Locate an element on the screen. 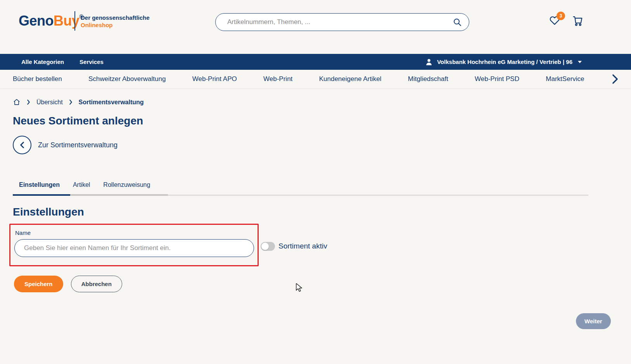 The height and width of the screenshot is (364, 631). name-field-label: Name is located at coordinates (23, 233).